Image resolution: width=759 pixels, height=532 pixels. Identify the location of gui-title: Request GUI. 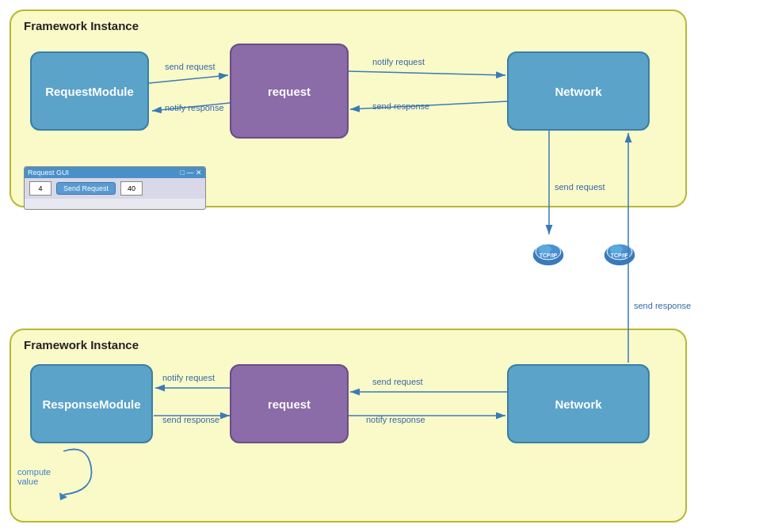
(48, 173).